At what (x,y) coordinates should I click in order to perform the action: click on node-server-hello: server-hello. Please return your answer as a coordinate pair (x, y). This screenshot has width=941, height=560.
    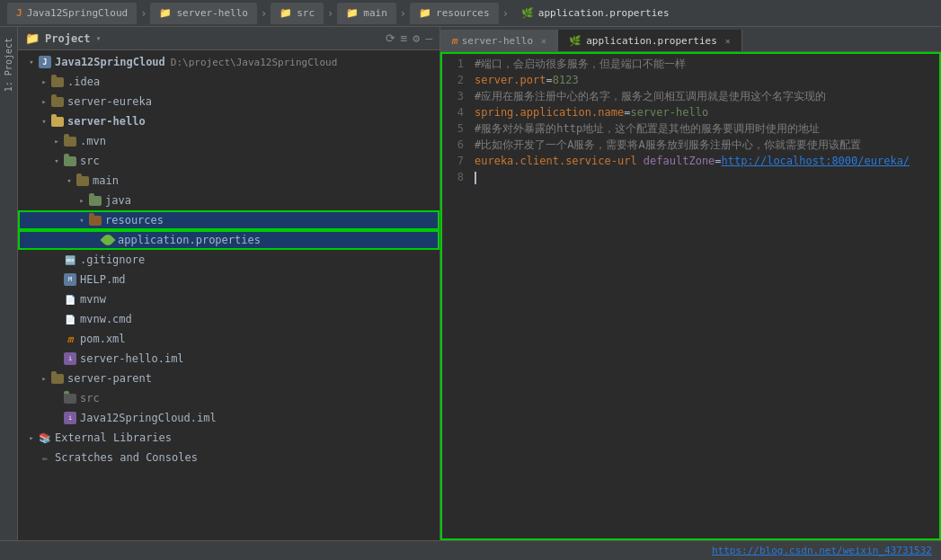
    Looking at the image, I should click on (106, 121).